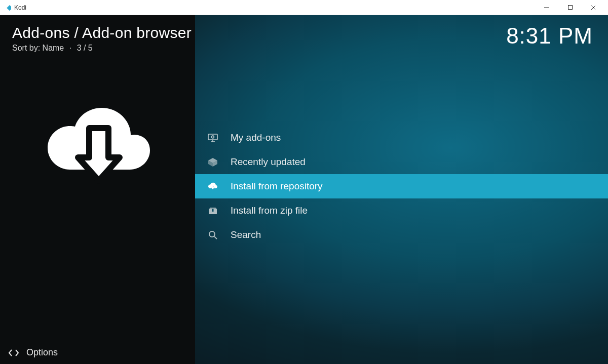  I want to click on breadcrumb: Add-ons / Add-on browser, so click(103, 33).